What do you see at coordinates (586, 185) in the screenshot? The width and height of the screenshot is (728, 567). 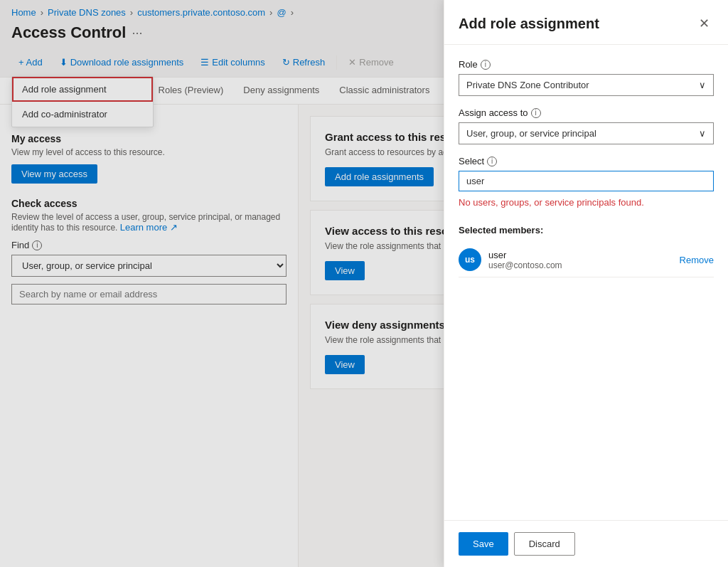 I see `select-field-group: Select i No users, groups, or service pr…` at bounding box center [586, 185].